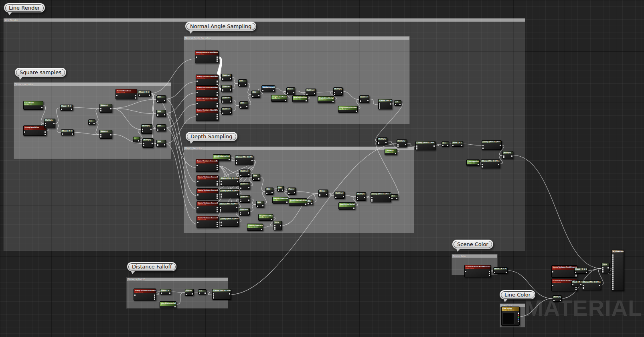 This screenshot has width=644, height=337. Describe the element at coordinates (618, 270) in the screenshot. I see `node-m-linerender: M_LineRender` at that location.